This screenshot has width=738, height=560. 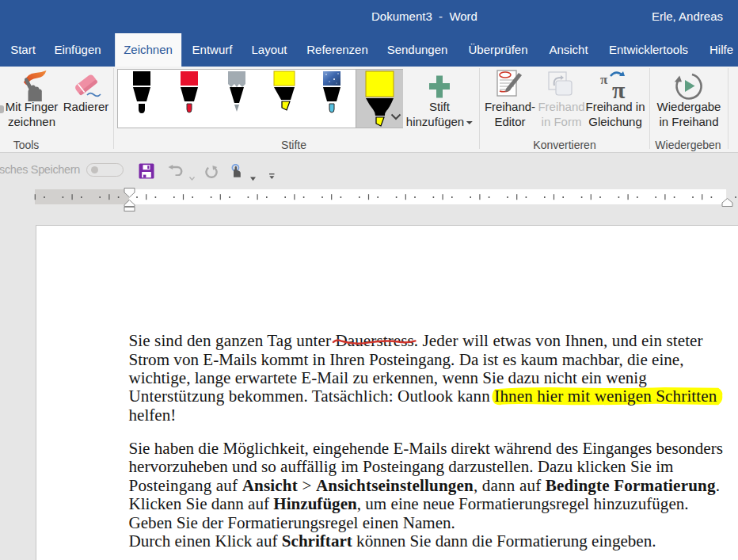 I want to click on tab-layout: Layout, so click(x=269, y=50).